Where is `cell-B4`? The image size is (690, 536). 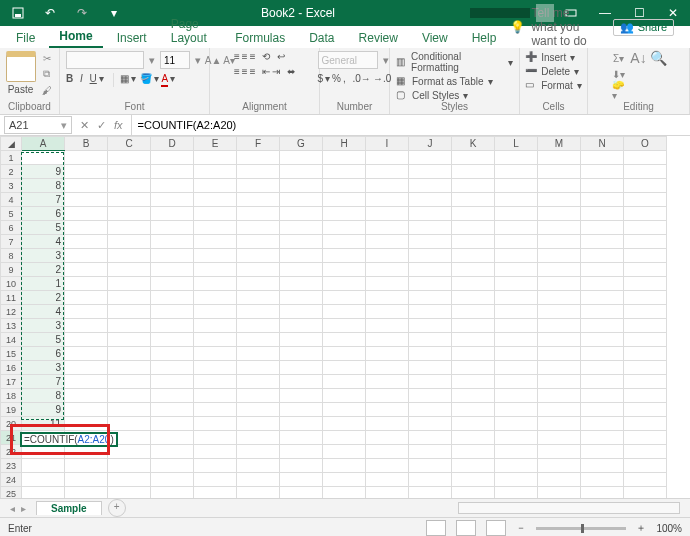 cell-B4 is located at coordinates (86, 200).